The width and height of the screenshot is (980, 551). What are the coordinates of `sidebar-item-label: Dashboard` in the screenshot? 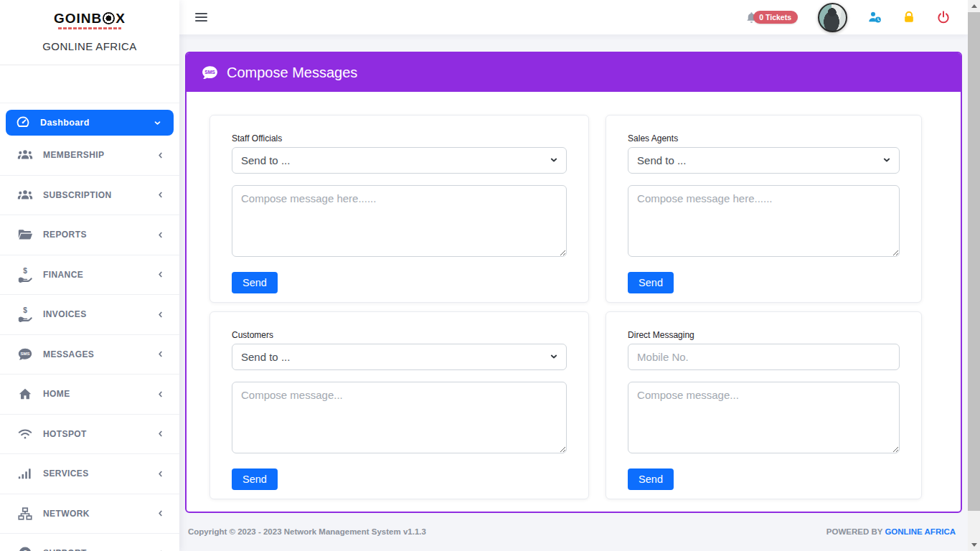 It's located at (65, 123).